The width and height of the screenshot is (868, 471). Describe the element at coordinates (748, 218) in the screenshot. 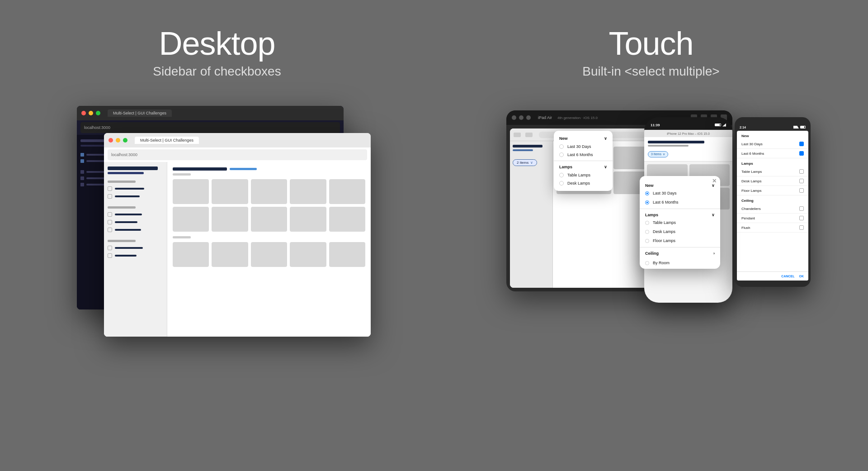

I see `android-label-pendant: Pendant` at that location.